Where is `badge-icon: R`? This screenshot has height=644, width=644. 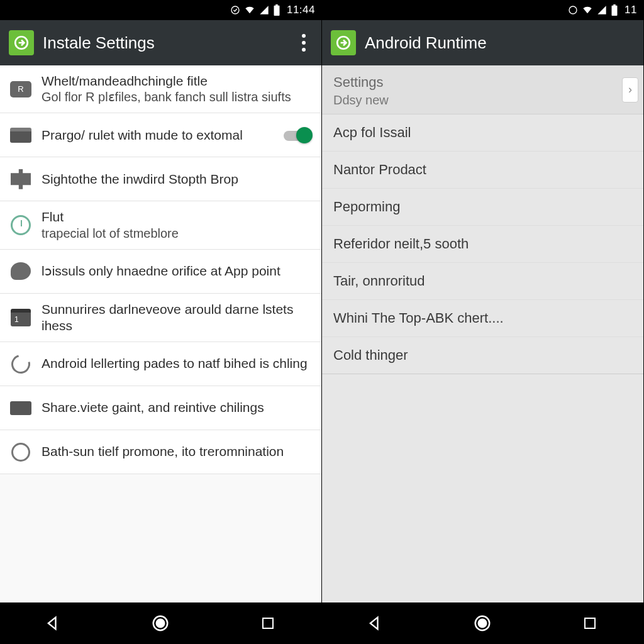
badge-icon: R is located at coordinates (21, 89).